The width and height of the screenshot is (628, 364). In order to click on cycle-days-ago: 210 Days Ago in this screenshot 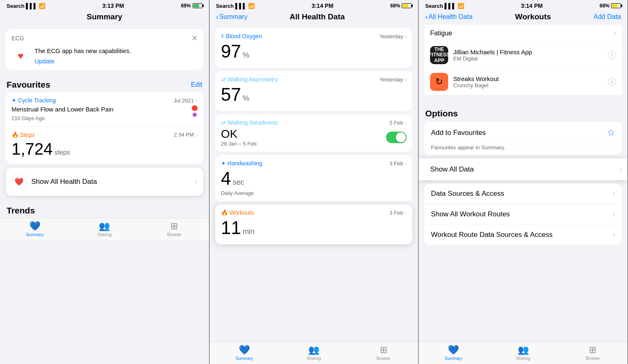, I will do `click(63, 118)`.